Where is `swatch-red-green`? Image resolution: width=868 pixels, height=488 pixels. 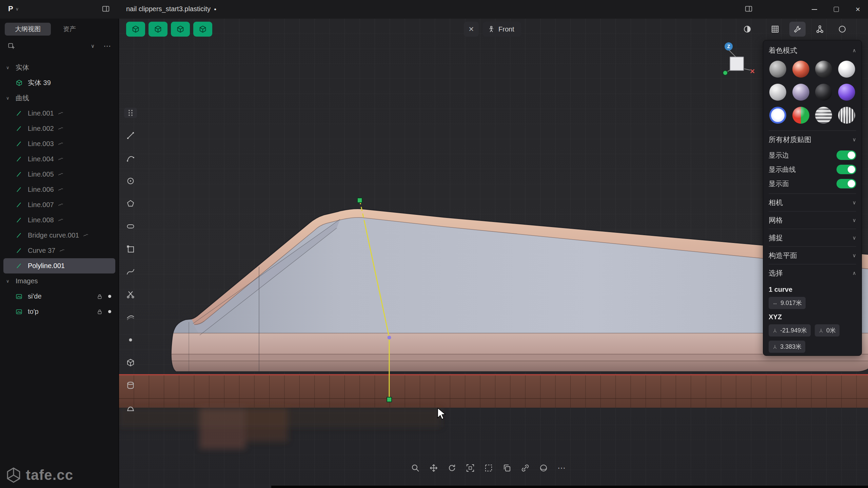
swatch-red-green is located at coordinates (801, 115).